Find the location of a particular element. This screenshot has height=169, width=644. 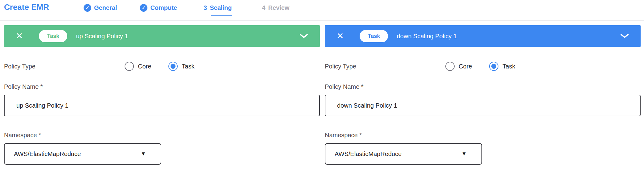

policy-header-bar-up: ✕ Task up Scaling Policy 1 is located at coordinates (162, 36).